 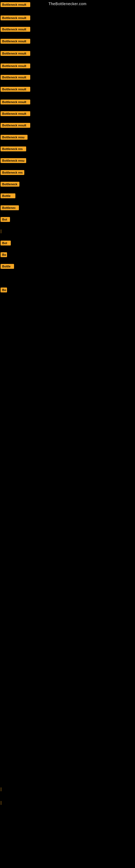 What do you see at coordinates (15, 126) in the screenshot?
I see `bottleneck-badge-row-11: Bottleneck result` at bounding box center [15, 126].